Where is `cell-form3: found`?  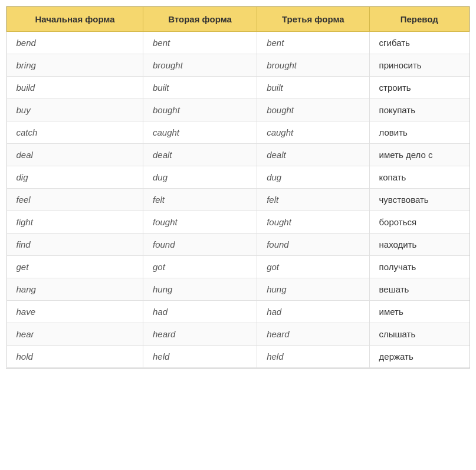 cell-form3: found is located at coordinates (313, 245).